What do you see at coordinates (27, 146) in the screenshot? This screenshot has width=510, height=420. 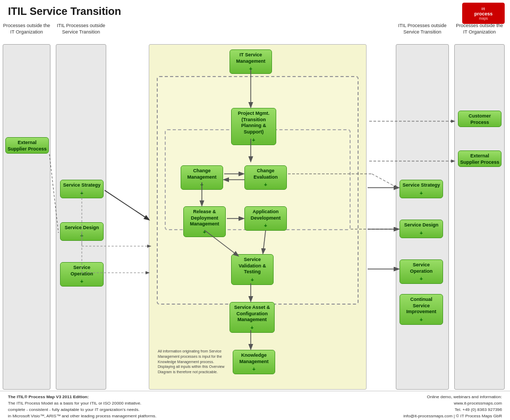 I see `external-supplier-box: External Supplier Process` at bounding box center [27, 146].